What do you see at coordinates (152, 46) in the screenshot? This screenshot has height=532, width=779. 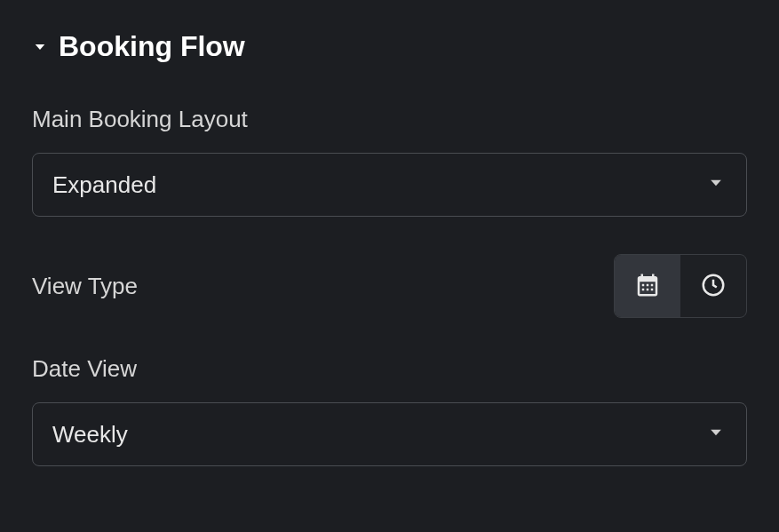 I see `section-title: Booking Flow` at bounding box center [152, 46].